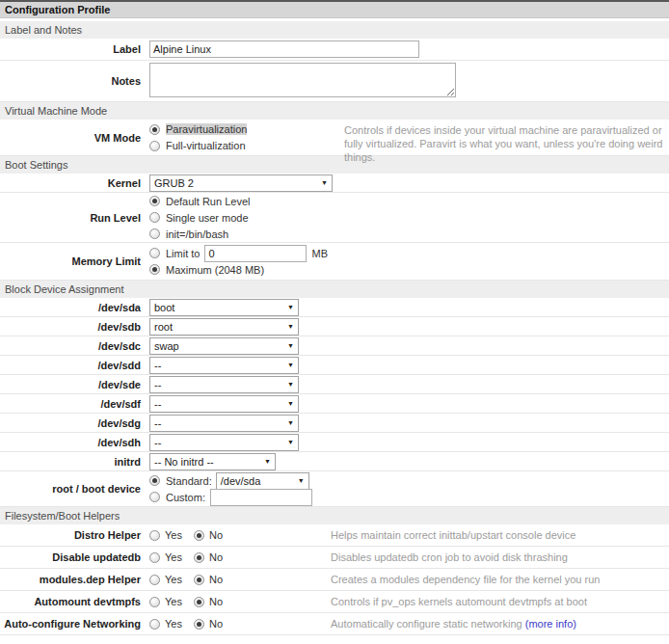 The image size is (669, 644). What do you see at coordinates (334, 218) in the screenshot?
I see `run-level-row: Run Level Default Run Level Single user …` at bounding box center [334, 218].